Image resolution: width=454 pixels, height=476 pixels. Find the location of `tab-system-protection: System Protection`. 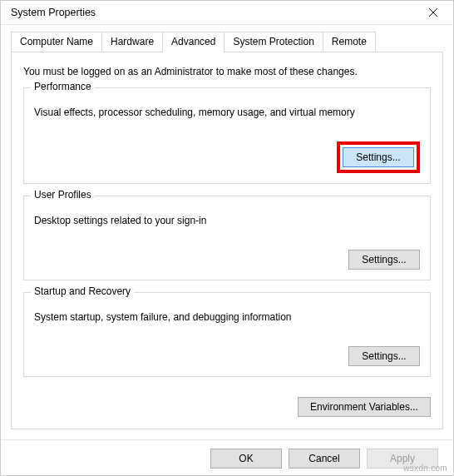

tab-system-protection: System Protection is located at coordinates (273, 42).